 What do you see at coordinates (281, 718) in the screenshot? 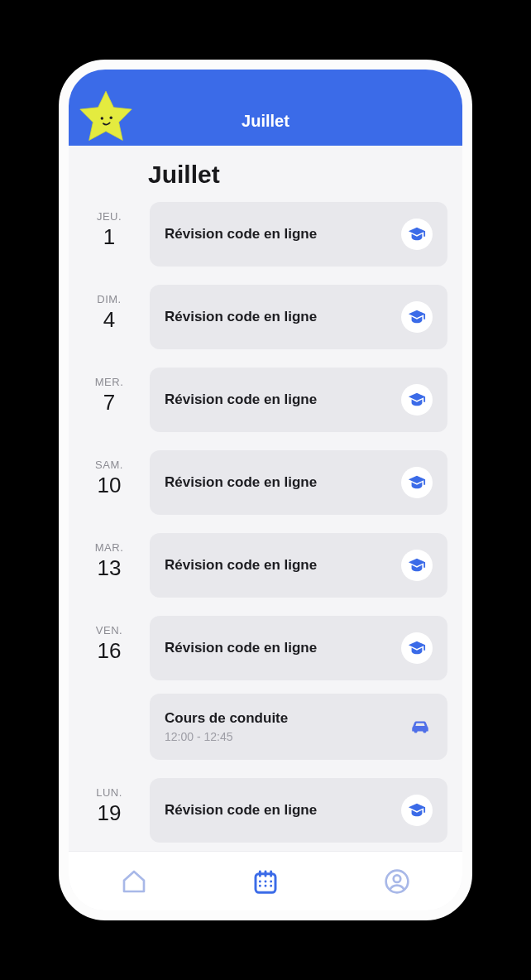
I see `event-title: Cours de conduite` at bounding box center [281, 718].